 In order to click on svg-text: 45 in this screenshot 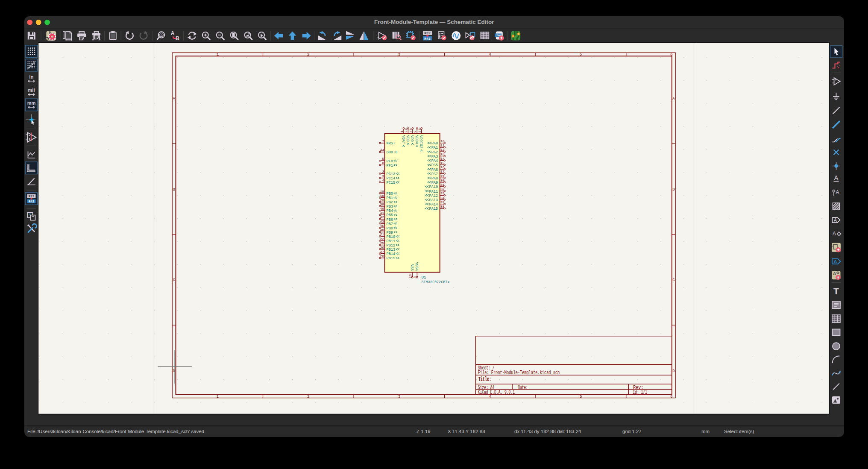, I will do `click(382, 226)`.